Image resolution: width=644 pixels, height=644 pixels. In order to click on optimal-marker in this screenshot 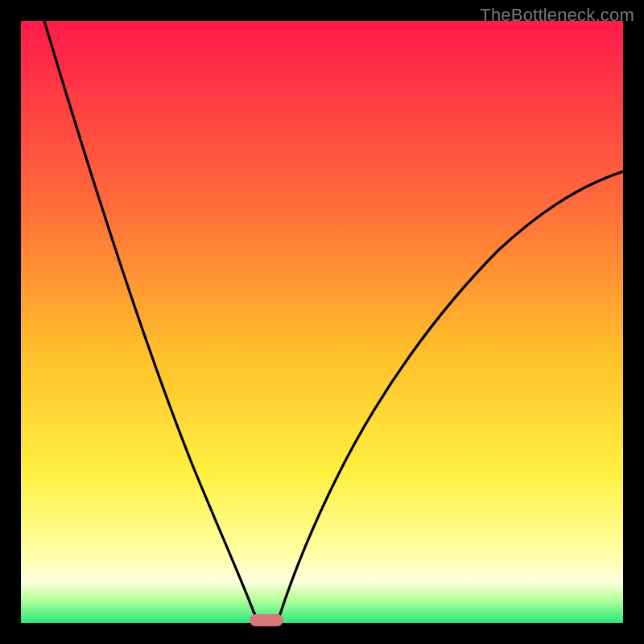, I will do `click(266, 620)`.